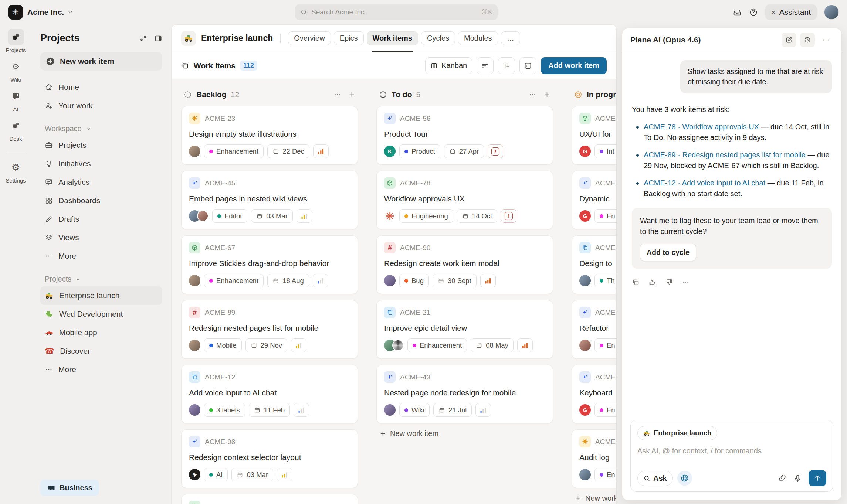 The height and width of the screenshot is (504, 847). What do you see at coordinates (101, 219) in the screenshot?
I see `workspace-item-drafts: Drafts` at bounding box center [101, 219].